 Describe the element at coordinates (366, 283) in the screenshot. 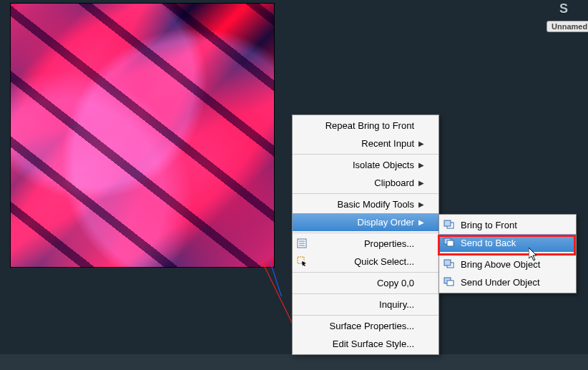

I see `menu-item-copy-0-0: Copy 0,0` at that location.